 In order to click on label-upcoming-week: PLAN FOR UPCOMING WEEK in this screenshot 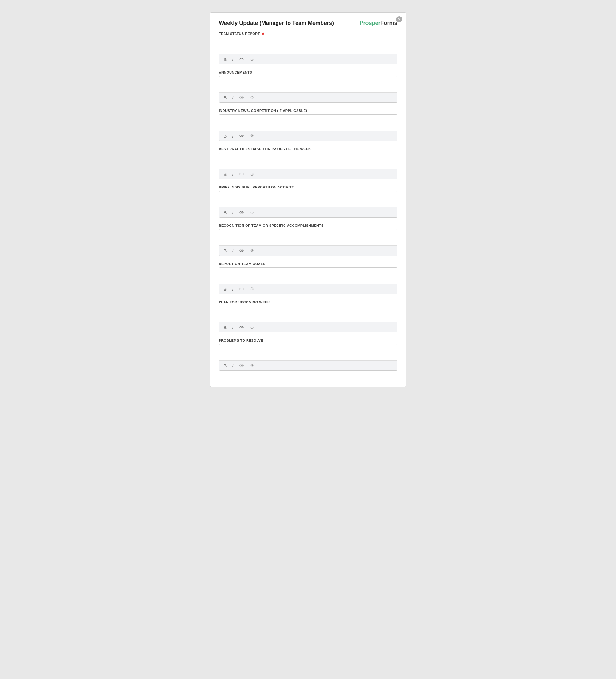, I will do `click(308, 302)`.